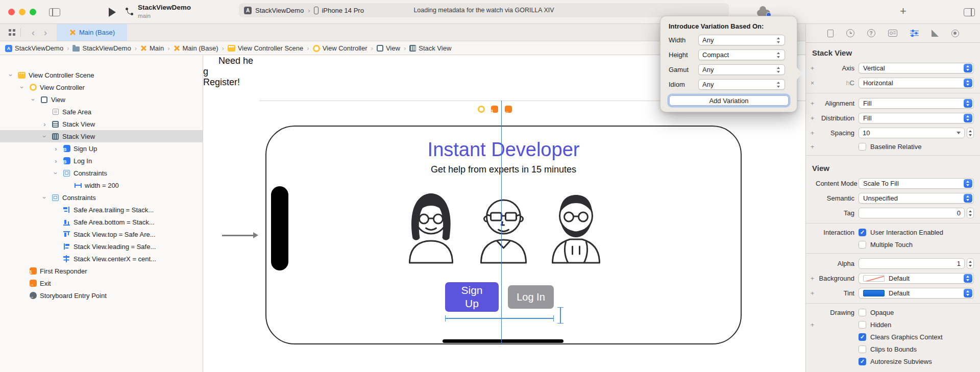 This screenshot has height=372, width=980. I want to click on outline-row-stack-view-selected: Stack View, so click(101, 136).